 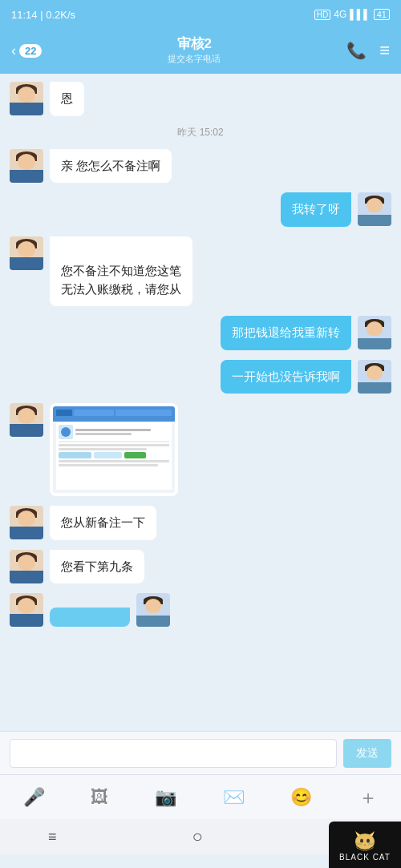 I want to click on image-icon: 🖼, so click(x=99, y=797).